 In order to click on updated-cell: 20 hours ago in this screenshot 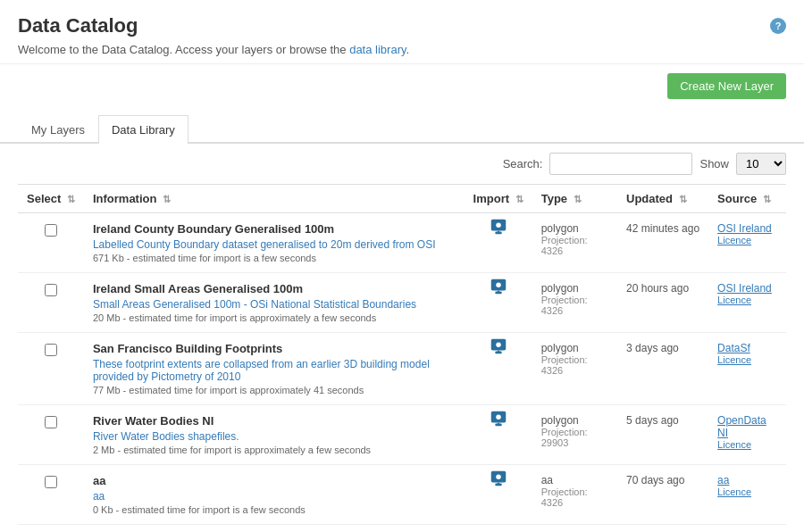, I will do `click(663, 303)`.